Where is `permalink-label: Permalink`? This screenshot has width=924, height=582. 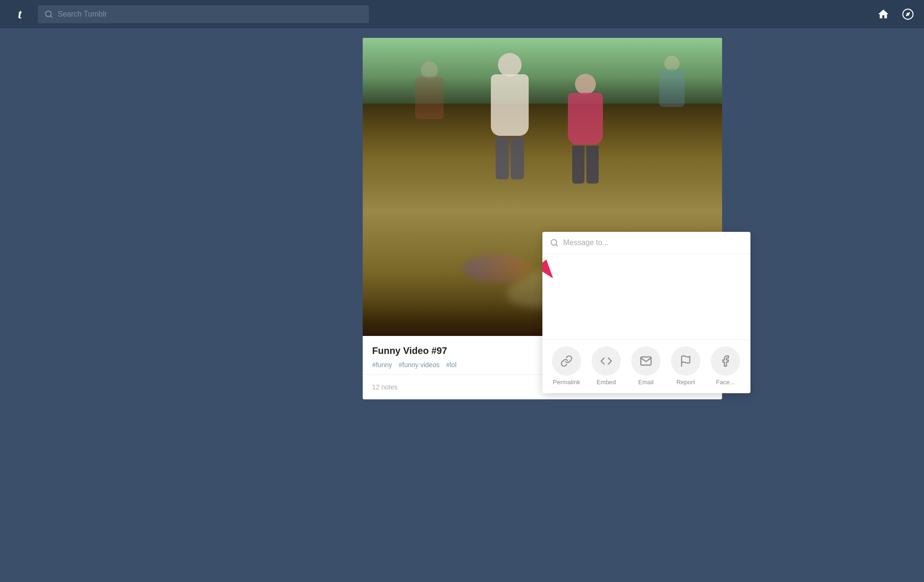
permalink-label: Permalink is located at coordinates (567, 382).